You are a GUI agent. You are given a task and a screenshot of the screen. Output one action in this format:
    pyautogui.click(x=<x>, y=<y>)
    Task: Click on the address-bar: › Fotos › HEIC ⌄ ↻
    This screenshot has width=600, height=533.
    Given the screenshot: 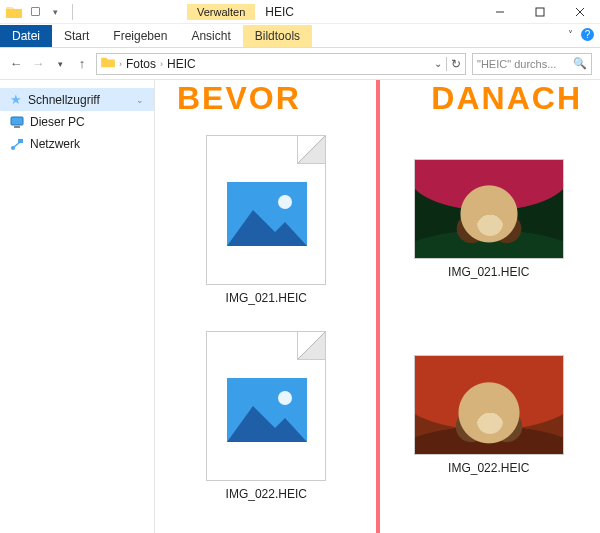 What is the action you would take?
    pyautogui.click(x=281, y=64)
    